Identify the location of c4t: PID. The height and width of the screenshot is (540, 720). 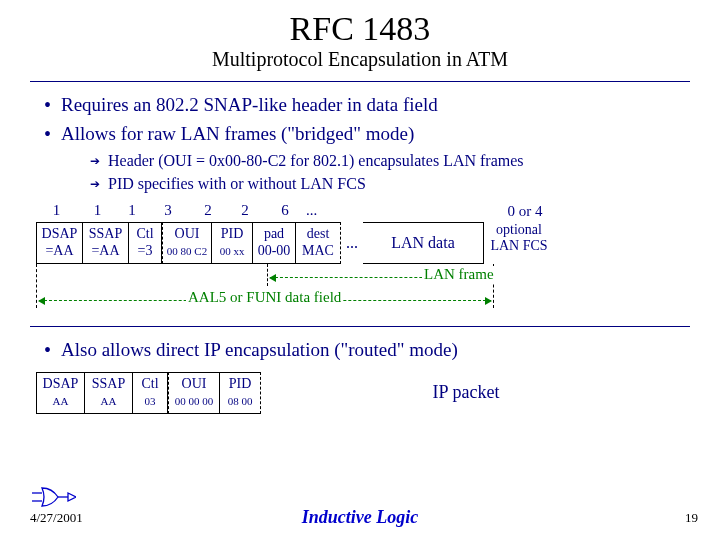
(232, 234).